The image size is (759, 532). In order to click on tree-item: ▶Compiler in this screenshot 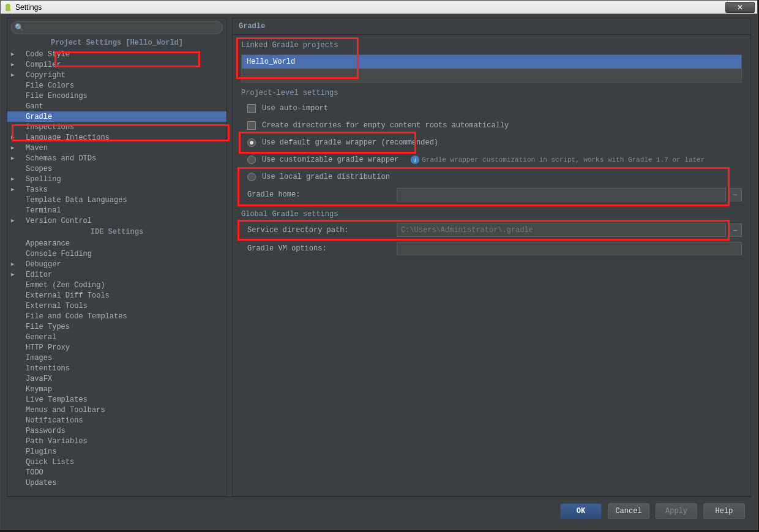, I will do `click(117, 65)`.